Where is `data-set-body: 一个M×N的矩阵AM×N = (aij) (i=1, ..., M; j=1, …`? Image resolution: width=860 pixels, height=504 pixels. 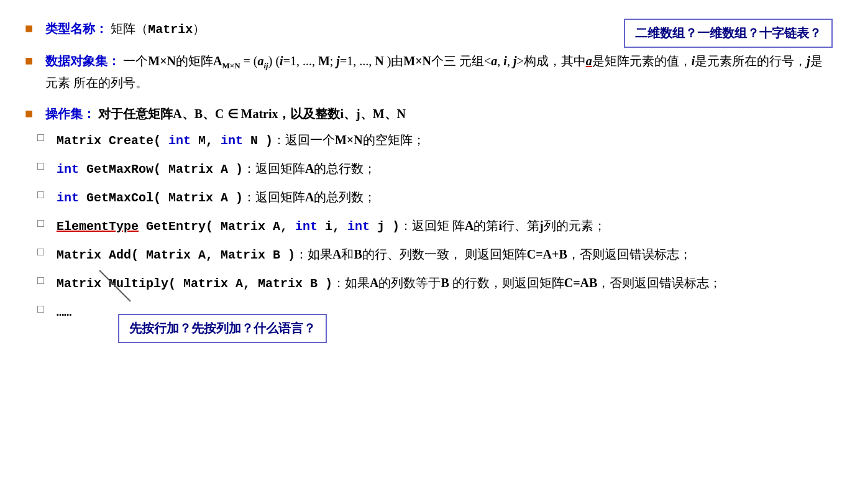 data-set-body: 一个M×N的矩阵AM×N = (aij) (i=1, ..., M; j=1, … is located at coordinates (434, 72).